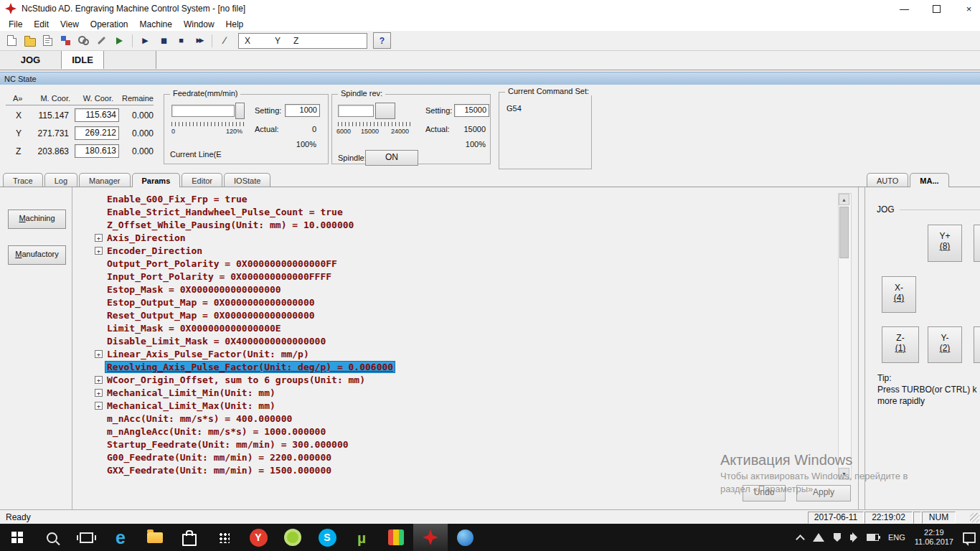 The width and height of the screenshot is (980, 551). What do you see at coordinates (396, 537) in the screenshot?
I see `taskbar-media-app` at bounding box center [396, 537].